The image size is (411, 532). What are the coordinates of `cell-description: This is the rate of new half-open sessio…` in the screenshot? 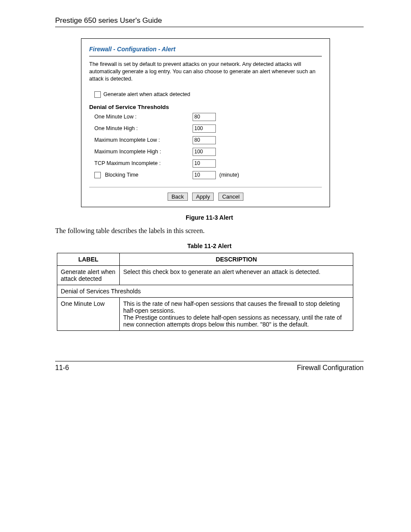 It's located at (237, 314).